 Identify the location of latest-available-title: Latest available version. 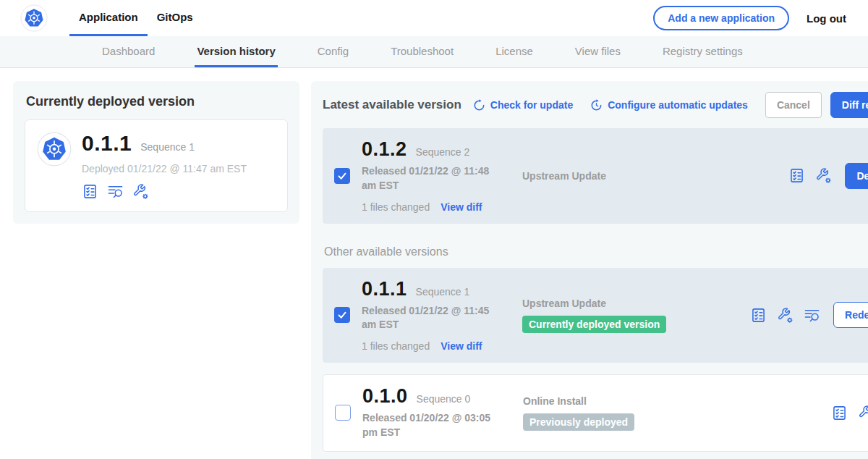
(392, 105).